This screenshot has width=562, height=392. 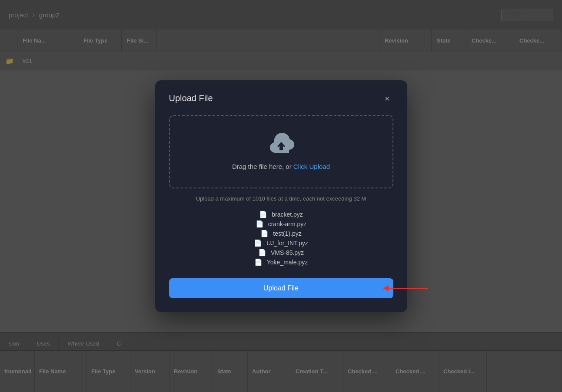 What do you see at coordinates (263, 214) in the screenshot?
I see `file-doc-icon-1: 📄` at bounding box center [263, 214].